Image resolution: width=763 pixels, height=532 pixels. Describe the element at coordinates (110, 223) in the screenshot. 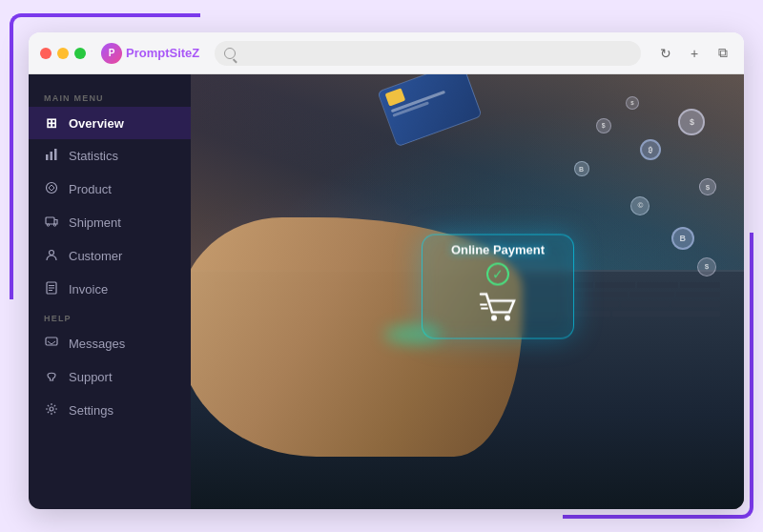

I see `sidebar-item-shipment: Shipment` at that location.